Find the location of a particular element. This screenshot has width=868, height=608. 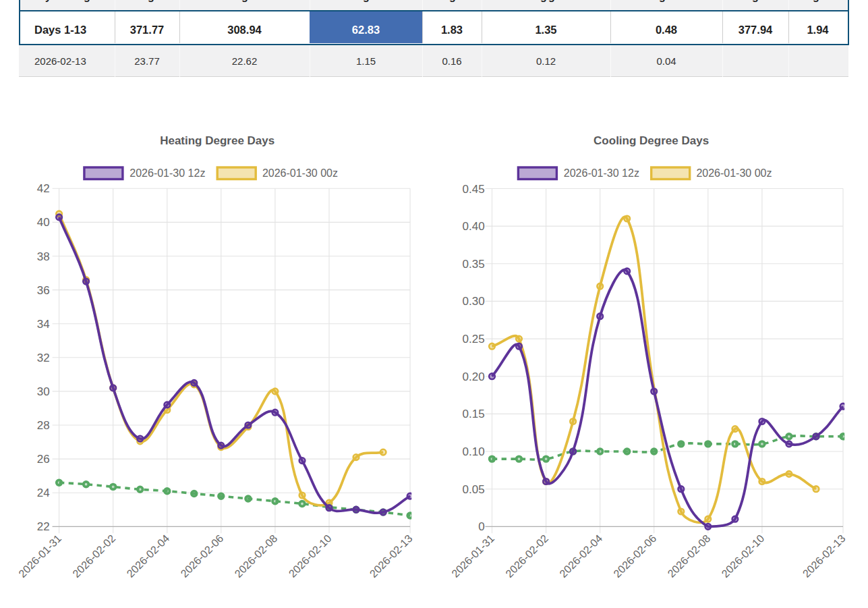

svg-text: 34 is located at coordinates (43, 324).